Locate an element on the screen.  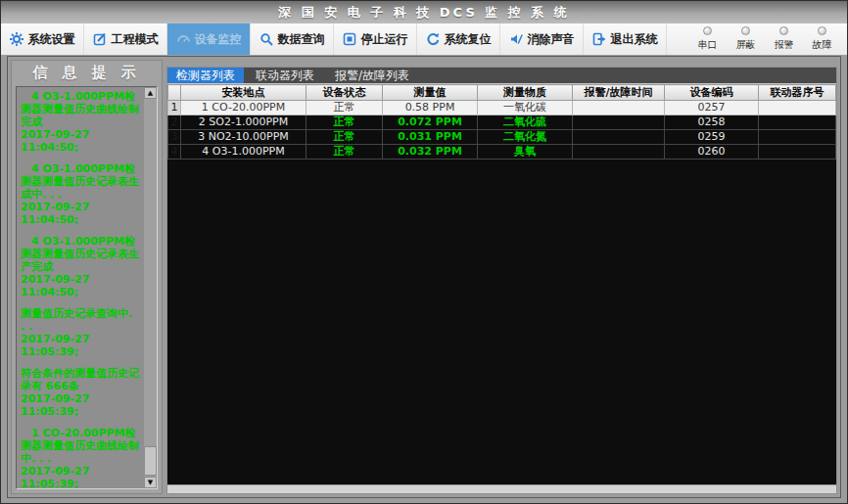
tab-bar: 检测器列表 联动器列表 报警/故障列表 is located at coordinates (501, 76).